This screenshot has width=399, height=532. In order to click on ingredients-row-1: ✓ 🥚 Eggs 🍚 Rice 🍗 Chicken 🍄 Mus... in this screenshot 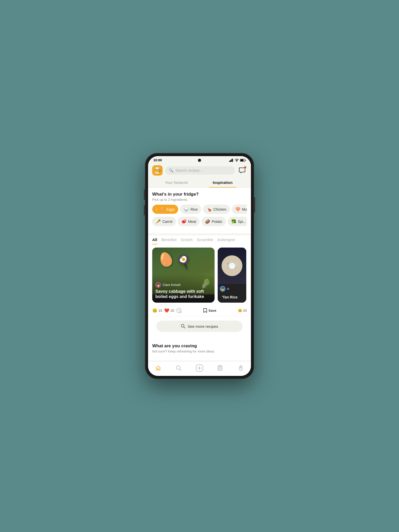, I will do `click(200, 210)`.